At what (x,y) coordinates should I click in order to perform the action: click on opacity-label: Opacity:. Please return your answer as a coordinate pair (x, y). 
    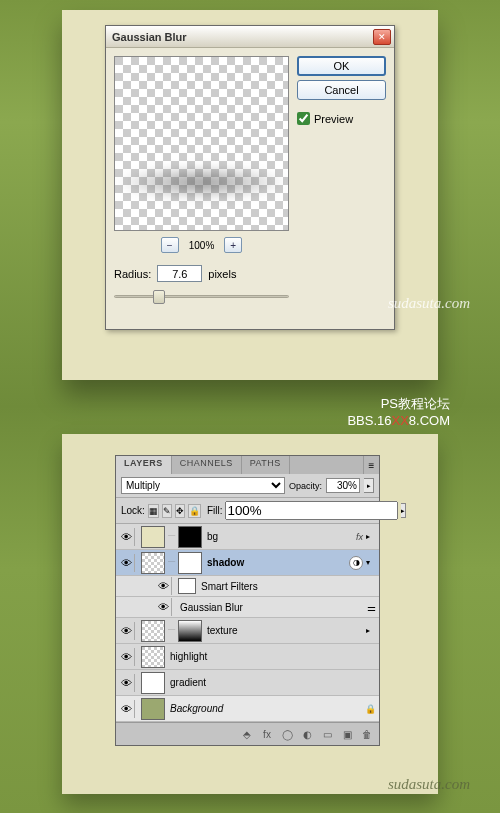
    Looking at the image, I should click on (306, 486).